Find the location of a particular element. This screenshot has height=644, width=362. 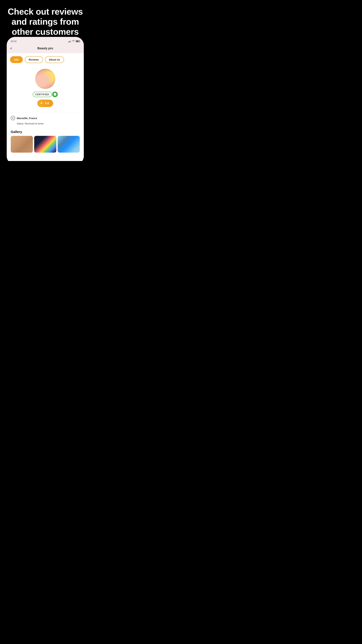

location-icon is located at coordinates (13, 118).